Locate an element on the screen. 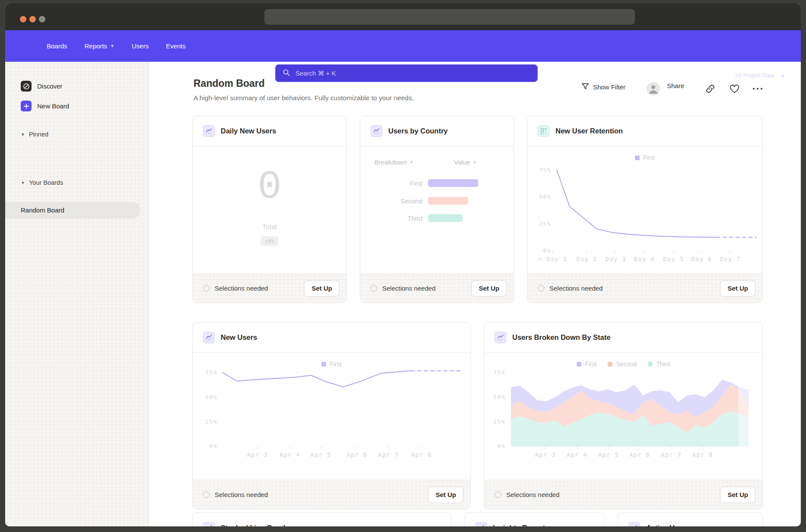  bar is located at coordinates (445, 218).